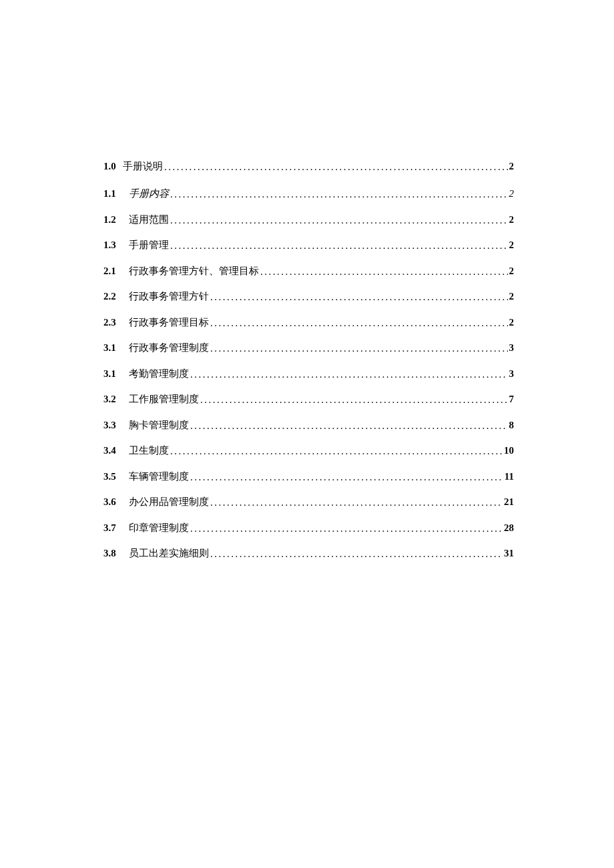  I want to click on toc-entry-title: 工作服管理制度, so click(164, 399).